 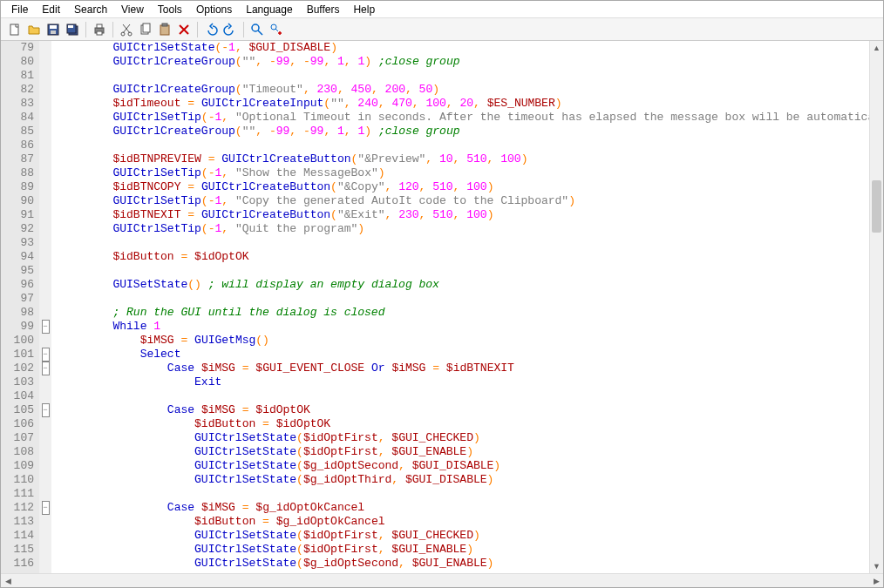 What do you see at coordinates (876, 581) in the screenshot?
I see `scroll-right-icon: ▶` at bounding box center [876, 581].